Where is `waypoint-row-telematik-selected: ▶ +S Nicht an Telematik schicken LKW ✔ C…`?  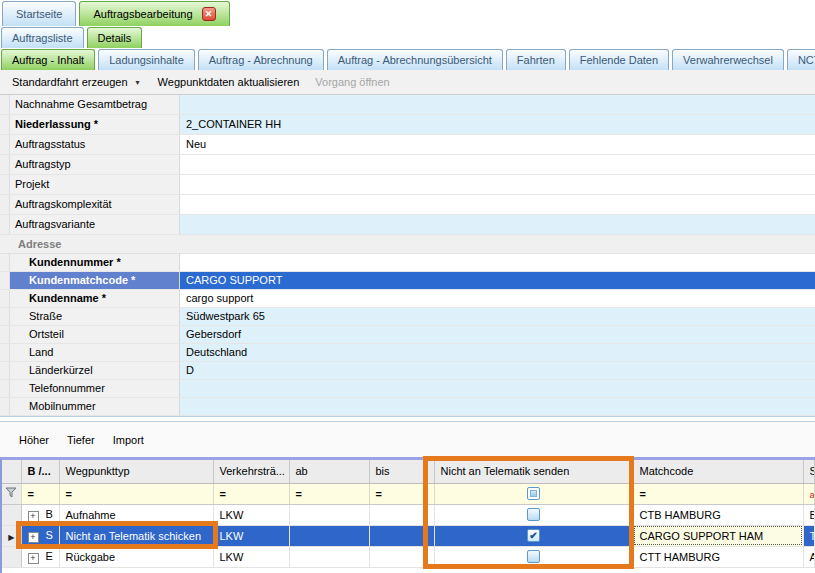
waypoint-row-telematik-selected: ▶ +S Nicht an Telematik schicken LKW ✔ C… is located at coordinates (408, 536).